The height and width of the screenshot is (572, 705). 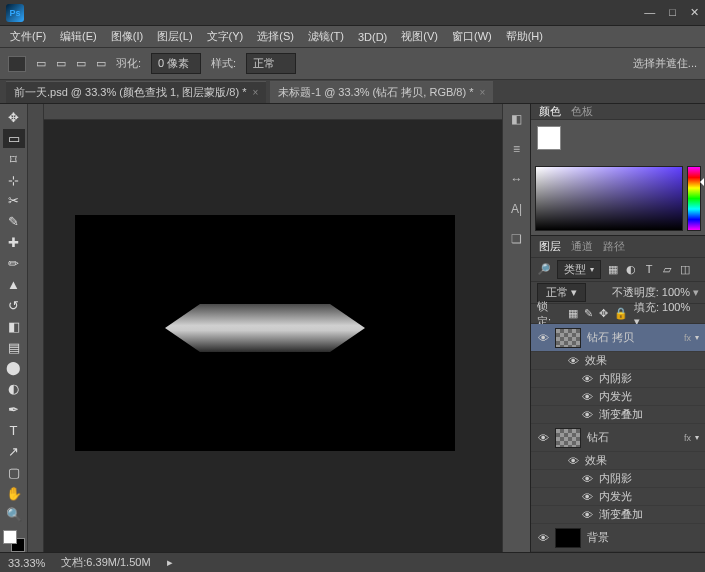 I want to click on foreground-color, so click(x=10, y=537).